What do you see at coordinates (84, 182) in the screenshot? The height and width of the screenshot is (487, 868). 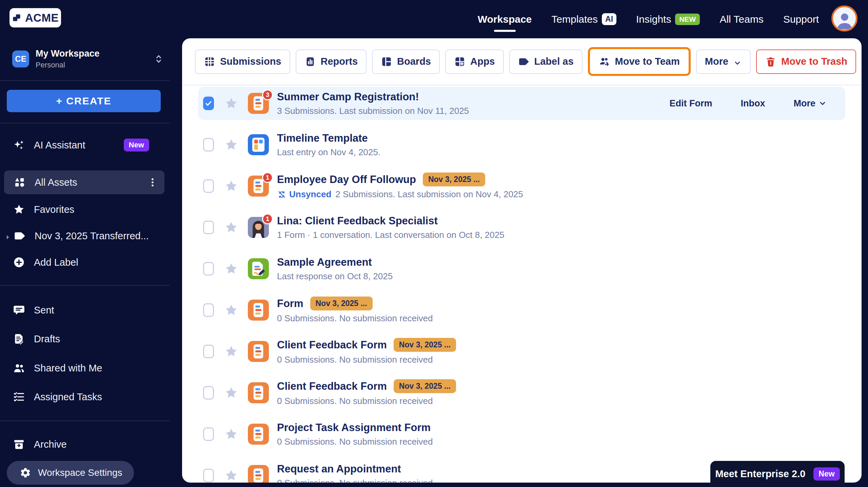 I see `sidebar-item-all-assets: All Assets` at bounding box center [84, 182].